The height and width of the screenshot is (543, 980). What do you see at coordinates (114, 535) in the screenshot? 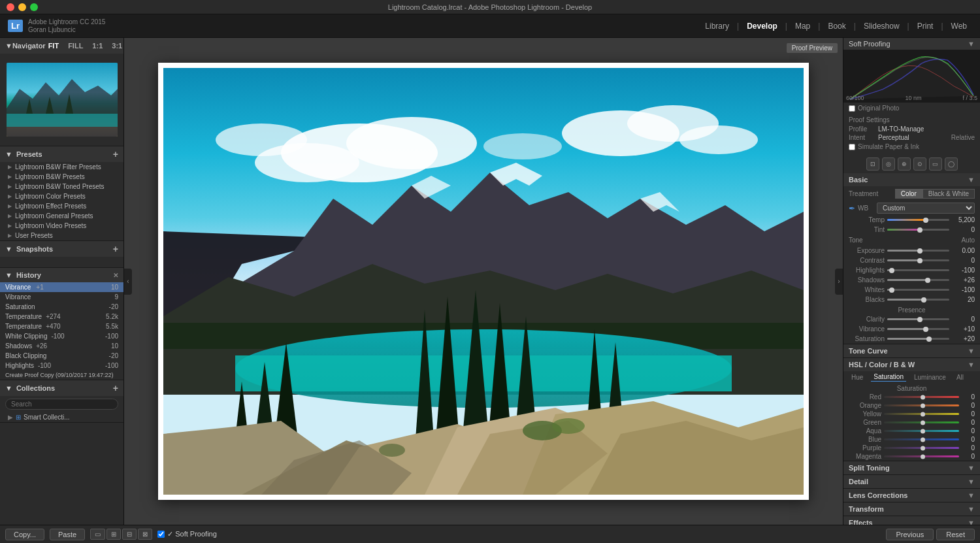
I see `view-compare: ⊞` at bounding box center [114, 535].